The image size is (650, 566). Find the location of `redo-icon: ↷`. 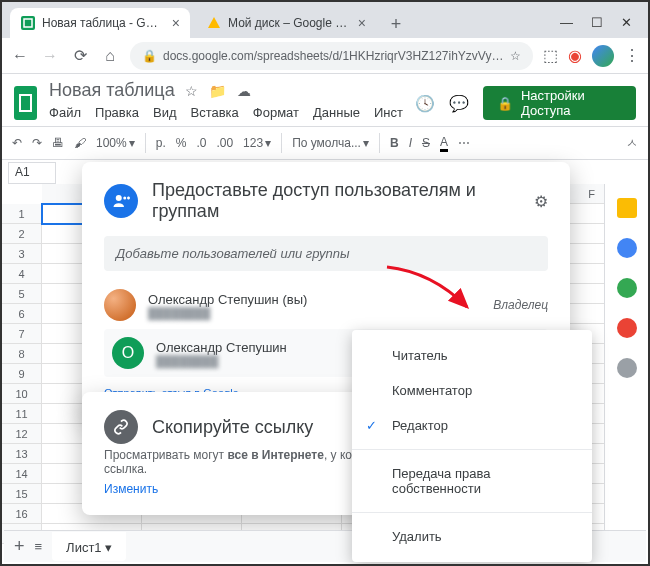

redo-icon: ↷ is located at coordinates (37, 143).